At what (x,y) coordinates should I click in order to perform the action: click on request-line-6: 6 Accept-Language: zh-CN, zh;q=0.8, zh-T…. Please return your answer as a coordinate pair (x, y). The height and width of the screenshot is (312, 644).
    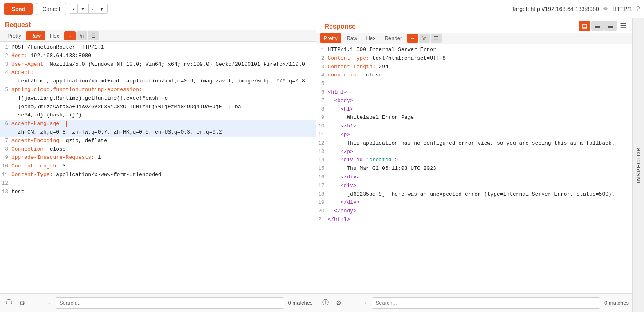
    Looking at the image, I should click on (158, 128).